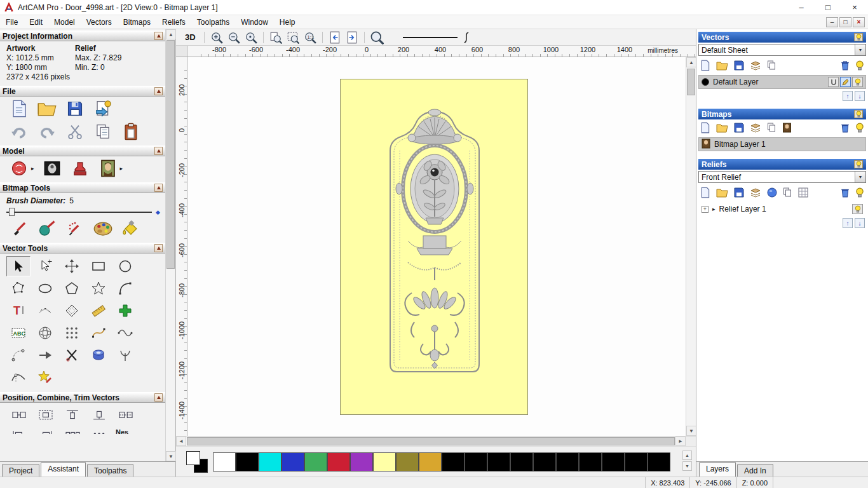 The width and height of the screenshot is (868, 488). Describe the element at coordinates (98, 266) in the screenshot. I see `create-rectangle-icon` at that location.